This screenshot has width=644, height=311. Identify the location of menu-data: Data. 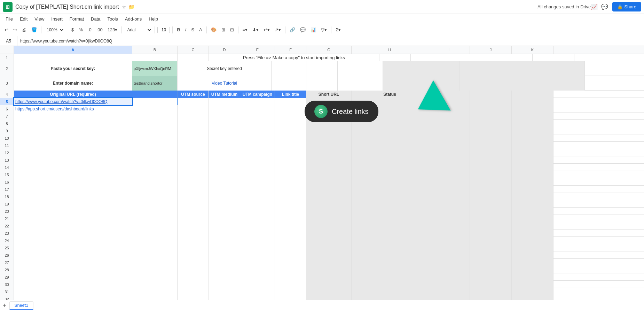
(95, 19).